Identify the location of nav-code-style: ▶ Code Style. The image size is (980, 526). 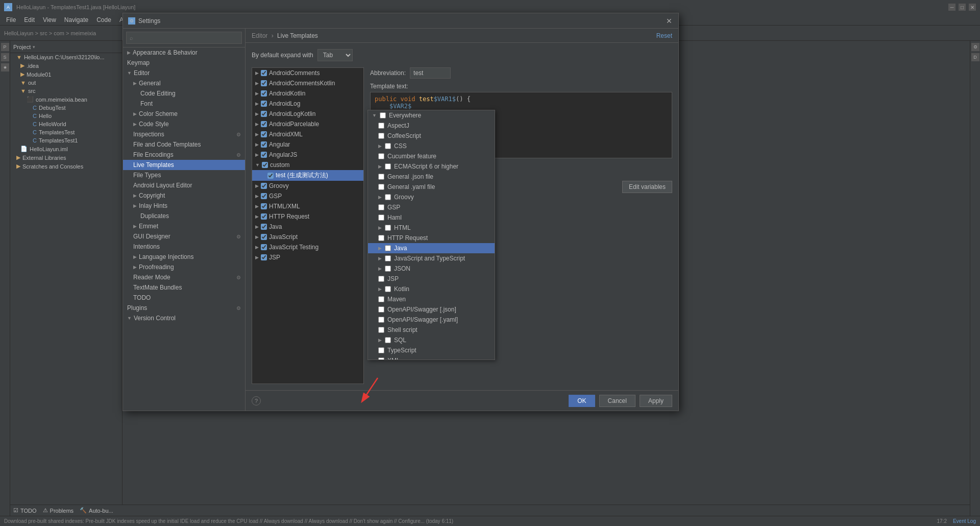
(184, 124).